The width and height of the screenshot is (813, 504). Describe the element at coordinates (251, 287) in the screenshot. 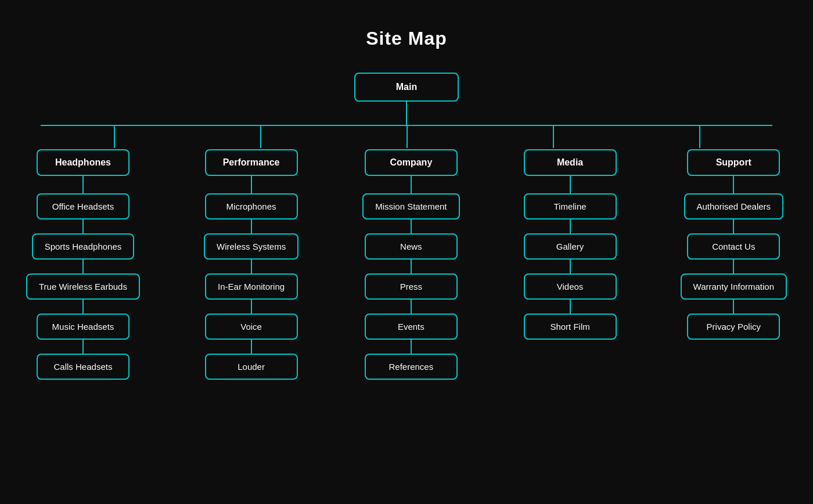

I see `item-in-ear-monitoring: In-Ear Monitoring` at that location.